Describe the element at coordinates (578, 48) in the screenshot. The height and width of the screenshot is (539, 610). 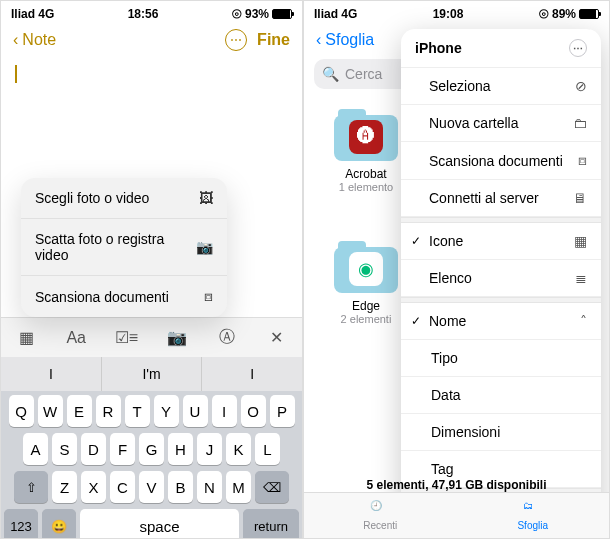
I see `more-icon: ⋯` at that location.